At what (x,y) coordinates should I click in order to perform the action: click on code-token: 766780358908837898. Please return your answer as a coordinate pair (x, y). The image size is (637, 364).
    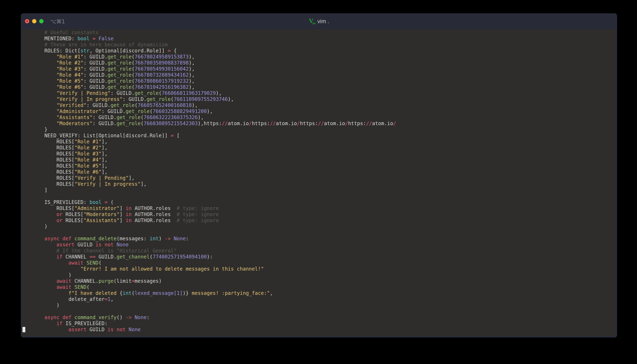
    Looking at the image, I should click on (162, 63).